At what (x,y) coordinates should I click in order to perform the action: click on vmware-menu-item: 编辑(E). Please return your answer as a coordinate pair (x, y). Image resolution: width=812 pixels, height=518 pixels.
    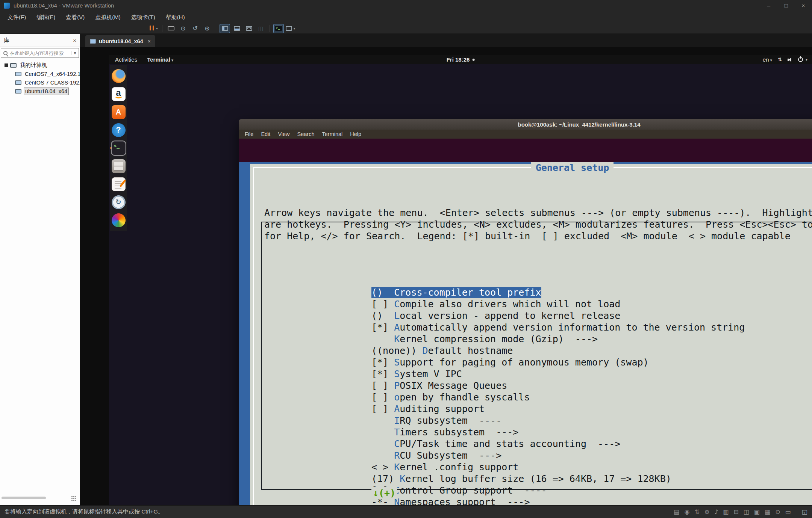
    Looking at the image, I should click on (46, 17).